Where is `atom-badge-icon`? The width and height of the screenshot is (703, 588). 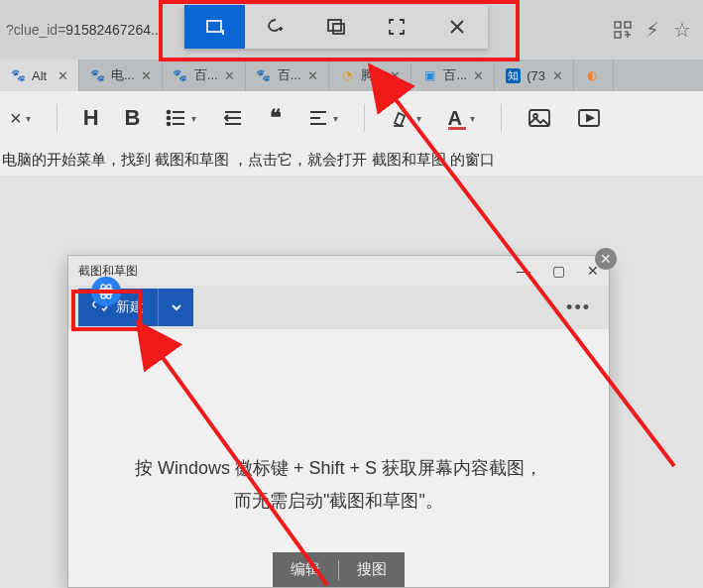
atom-badge-icon is located at coordinates (106, 292).